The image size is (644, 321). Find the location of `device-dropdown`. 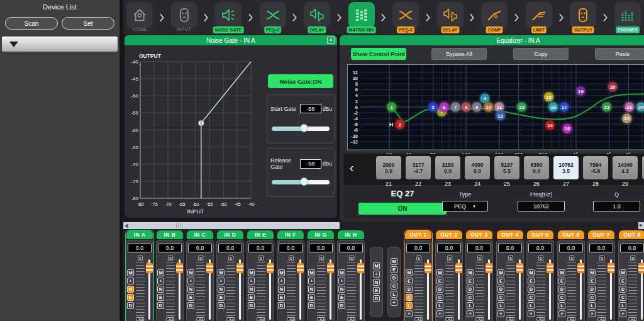

device-dropdown is located at coordinates (60, 44).